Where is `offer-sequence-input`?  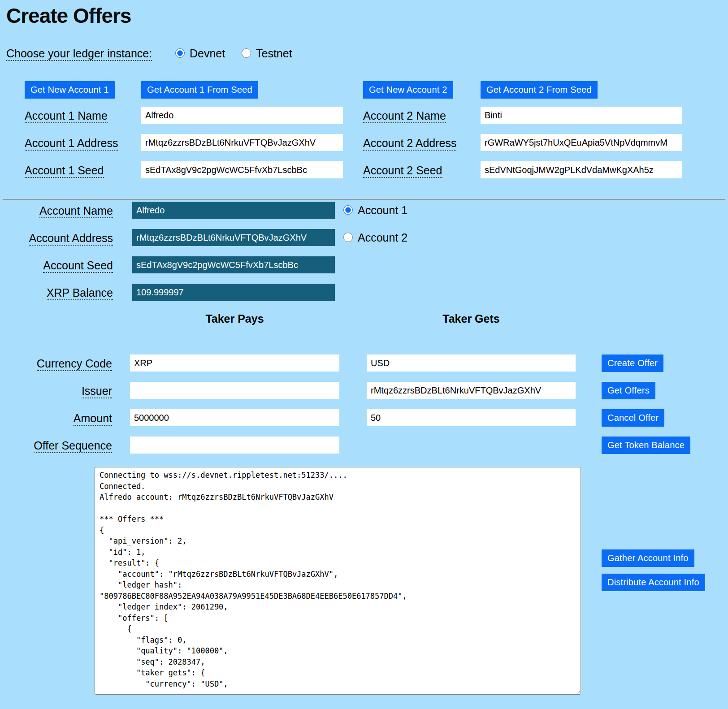
offer-sequence-input is located at coordinates (235, 445).